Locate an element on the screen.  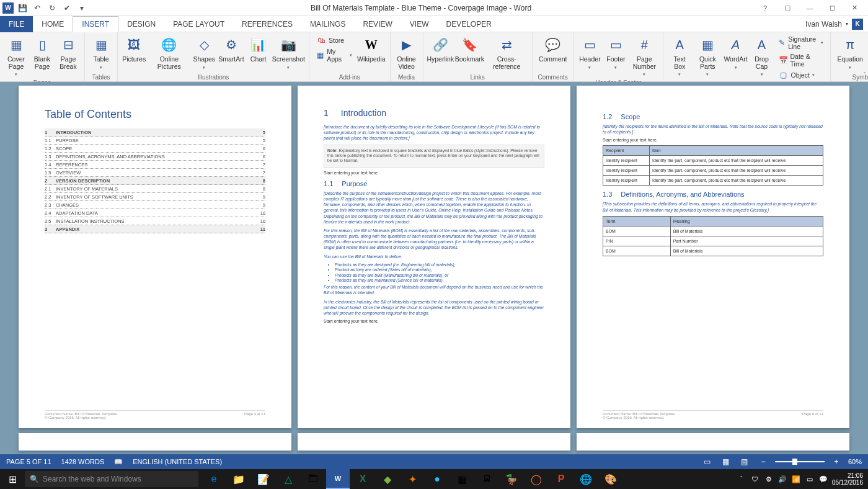
text-box-button: AText Box▾ is located at coordinates (680, 56).